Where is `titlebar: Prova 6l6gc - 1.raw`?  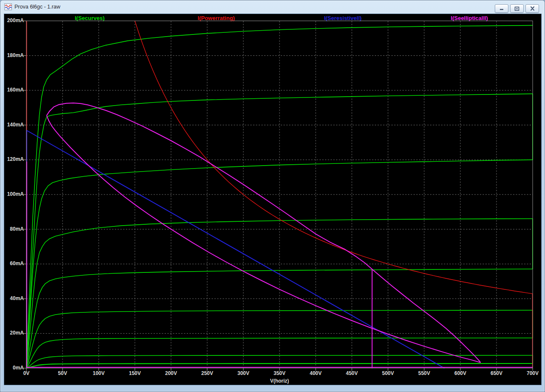
titlebar: Prova 6l6gc - 1.raw is located at coordinates (272, 7).